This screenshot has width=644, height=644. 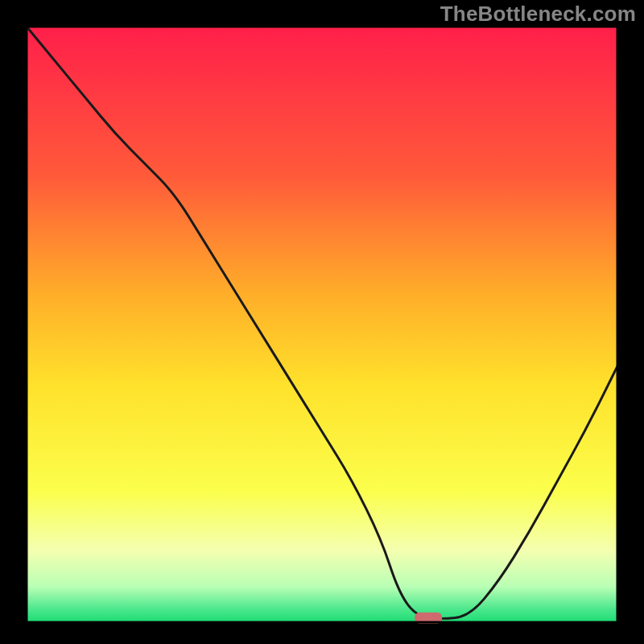 I want to click on watermark-text: TheBottleneck.com, so click(x=538, y=14).